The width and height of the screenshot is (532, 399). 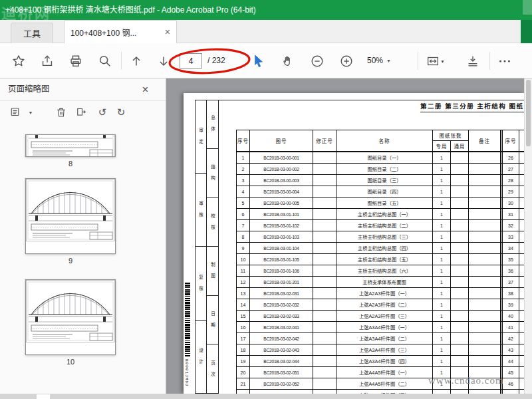 I want to click on page-thumbnail: 8, so click(x=70, y=151).